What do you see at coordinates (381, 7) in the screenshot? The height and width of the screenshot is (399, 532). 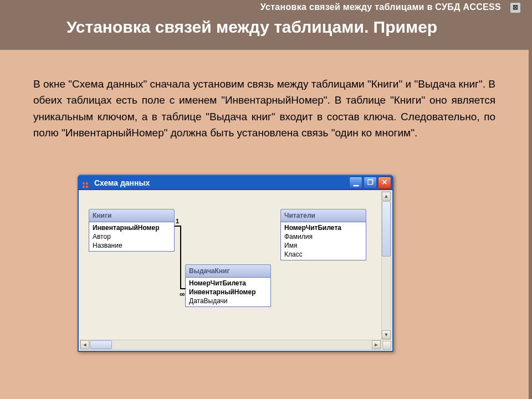 I see `breadcrumb: Установка связей между таблицами в СУБД …` at bounding box center [381, 7].